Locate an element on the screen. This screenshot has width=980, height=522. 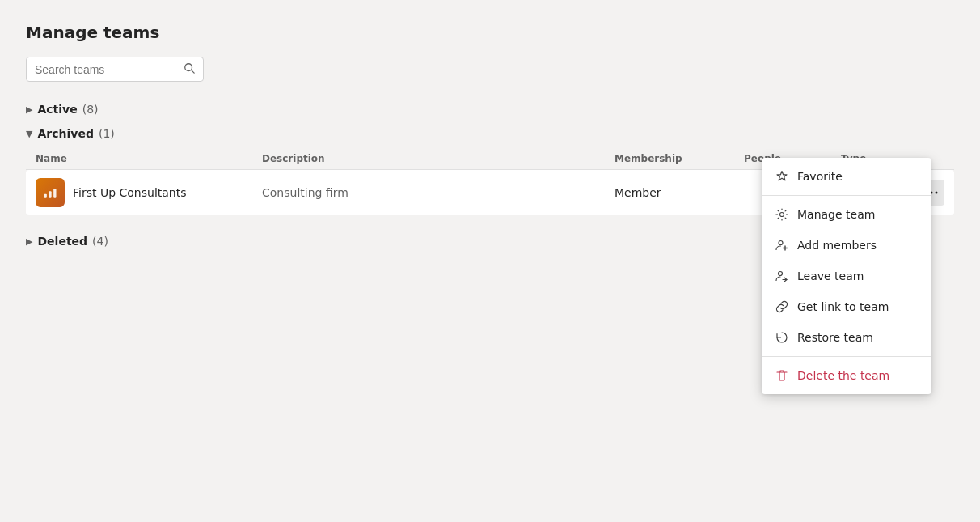
col-name: Name is located at coordinates (149, 159).